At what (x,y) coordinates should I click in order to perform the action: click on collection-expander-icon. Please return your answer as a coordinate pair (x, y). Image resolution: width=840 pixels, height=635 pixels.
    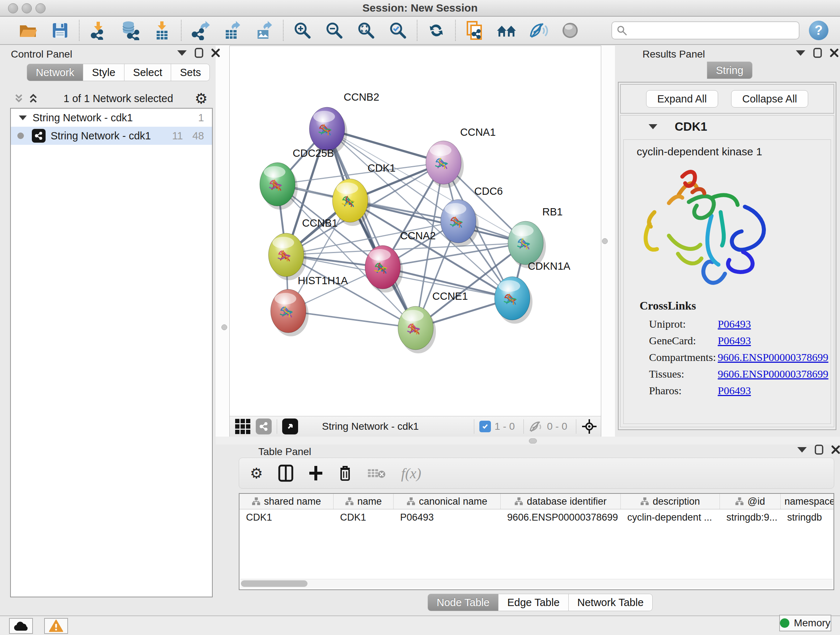
    Looking at the image, I should click on (23, 118).